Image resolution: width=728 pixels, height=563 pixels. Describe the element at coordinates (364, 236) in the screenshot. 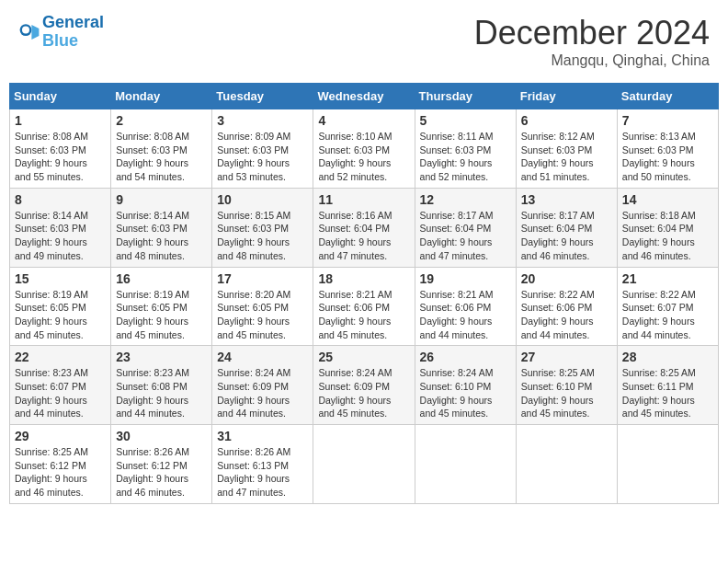

I see `day-info: Sunrise: 8:16 AM Sunset: 6:04 PM Dayligh…` at that location.